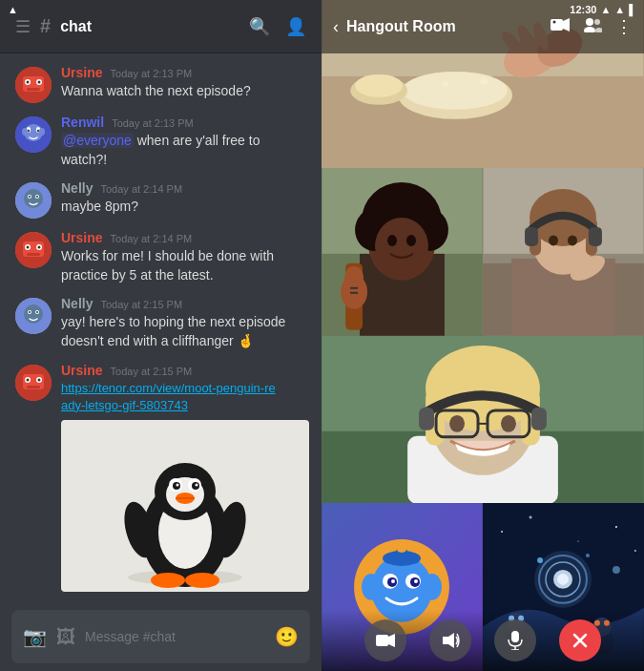 Image resolution: width=644 pixels, height=671 pixels. Describe the element at coordinates (483, 420) in the screenshot. I see `video-cell-glasses-woman` at that location.